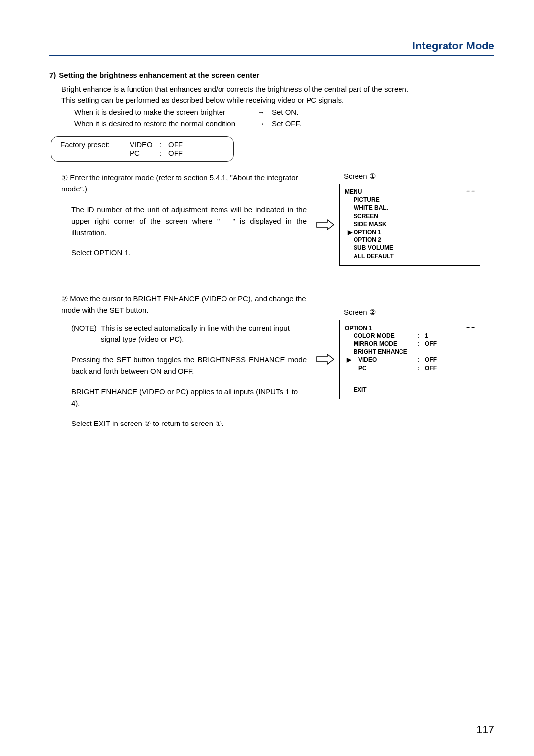 This screenshot has height=756, width=534. What do you see at coordinates (414, 224) in the screenshot?
I see `menu-item: SIDE MASK` at bounding box center [414, 224].